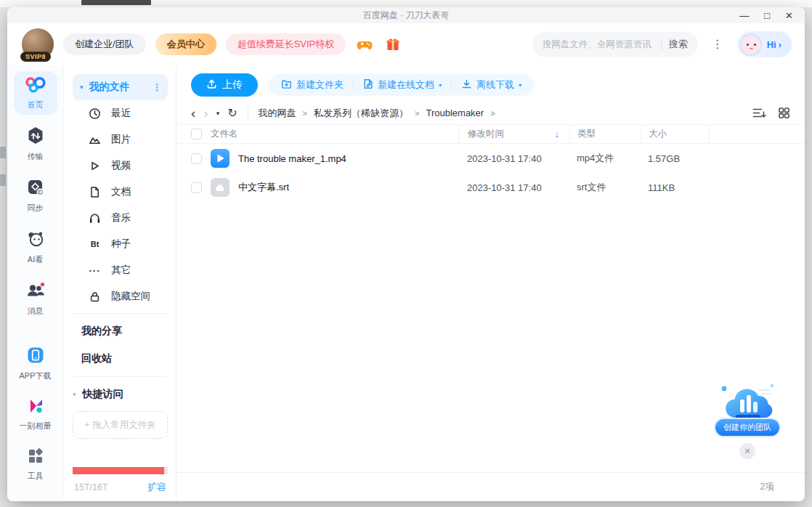 The height and width of the screenshot is (507, 812). Describe the element at coordinates (675, 158) in the screenshot. I see `file-size: 1.57GB` at that location.